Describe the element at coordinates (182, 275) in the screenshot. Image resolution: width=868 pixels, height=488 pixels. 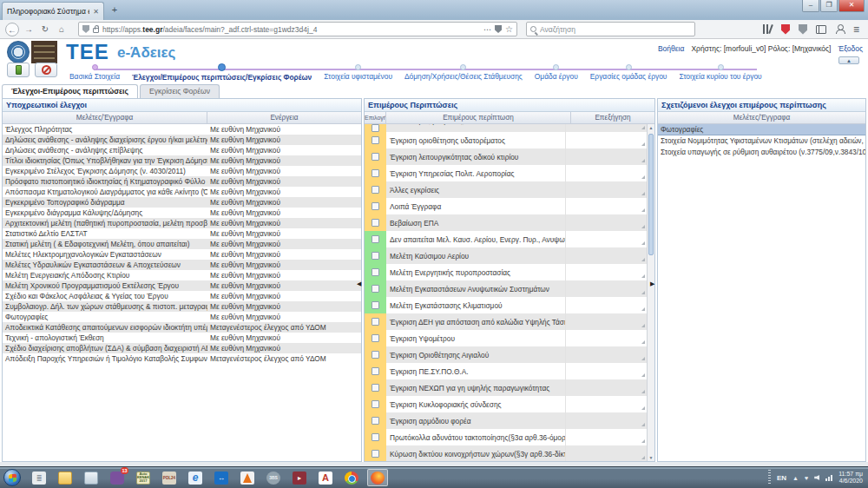
I see `table-row: Μελέτη Ενεργειακής Απόδοσης ΚτιρίουΜε ευ…` at that location.